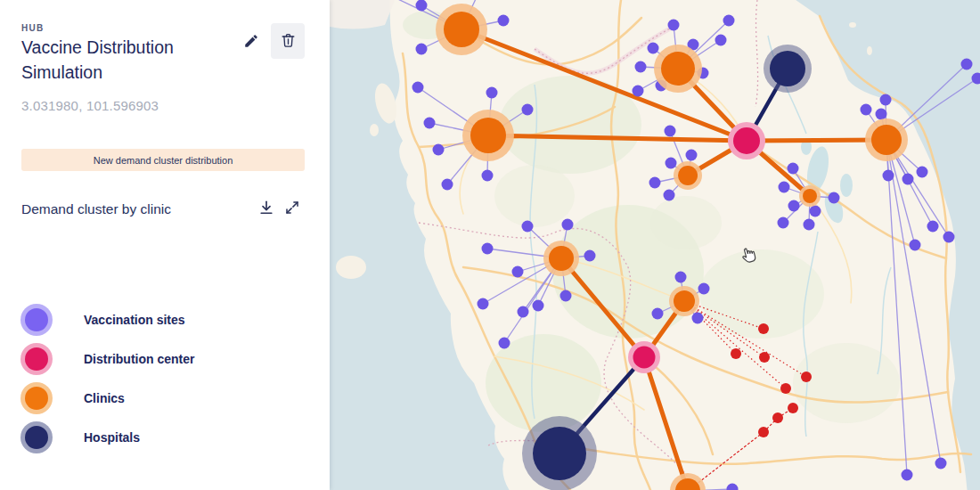 The image size is (980, 490). I want to click on download-icon, so click(266, 212).